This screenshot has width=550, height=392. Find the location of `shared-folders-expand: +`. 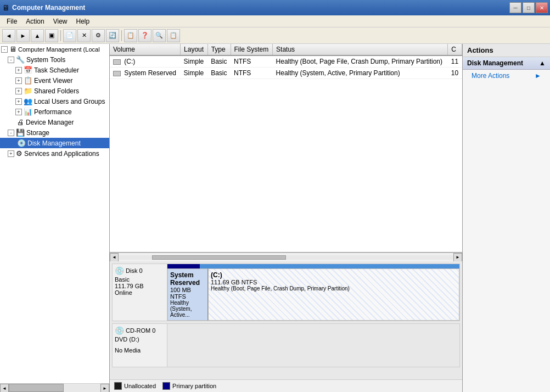

shared-folders-expand: + is located at coordinates (19, 91).